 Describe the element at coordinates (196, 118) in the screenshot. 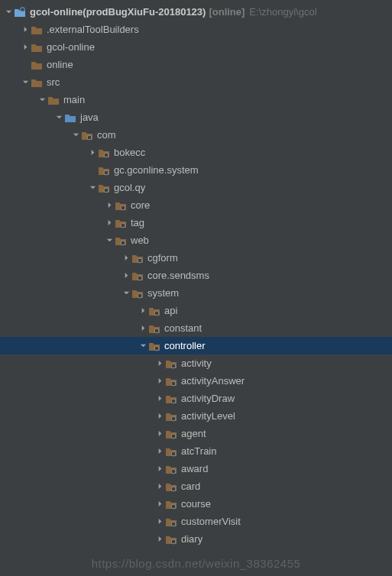

I see `tree-row: java` at that location.